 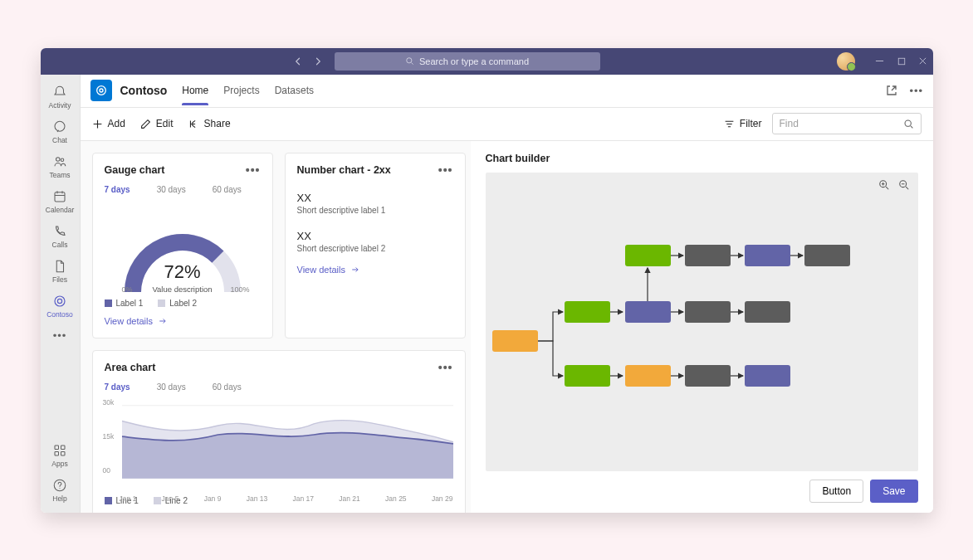 What do you see at coordinates (396, 499) in the screenshot?
I see `x-tick: Jan 25` at bounding box center [396, 499].